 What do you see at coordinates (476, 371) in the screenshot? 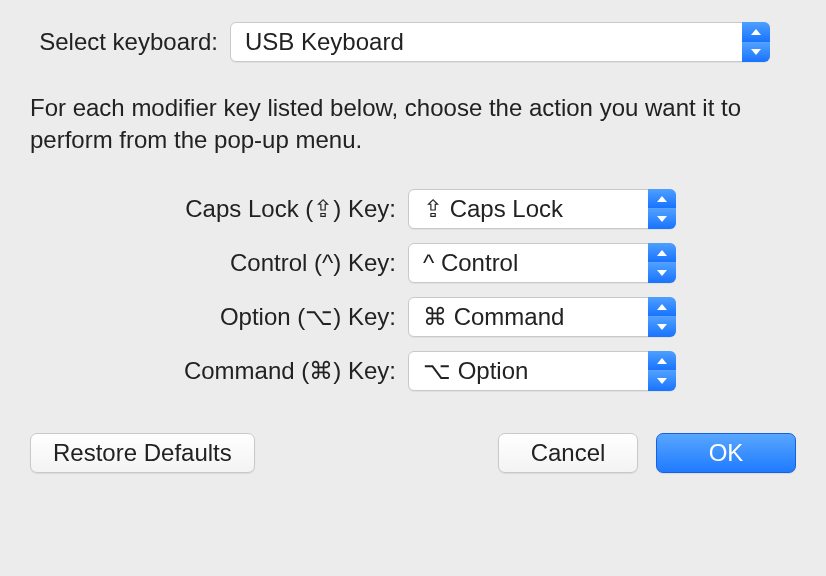
I see `command-value: ⌥ Option` at bounding box center [476, 371].